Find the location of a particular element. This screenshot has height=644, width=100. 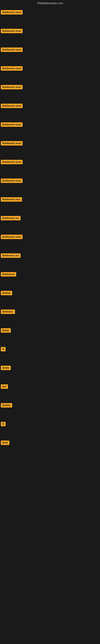

bottleneck-badge-3: Bottleneck resul is located at coordinates (12, 50).